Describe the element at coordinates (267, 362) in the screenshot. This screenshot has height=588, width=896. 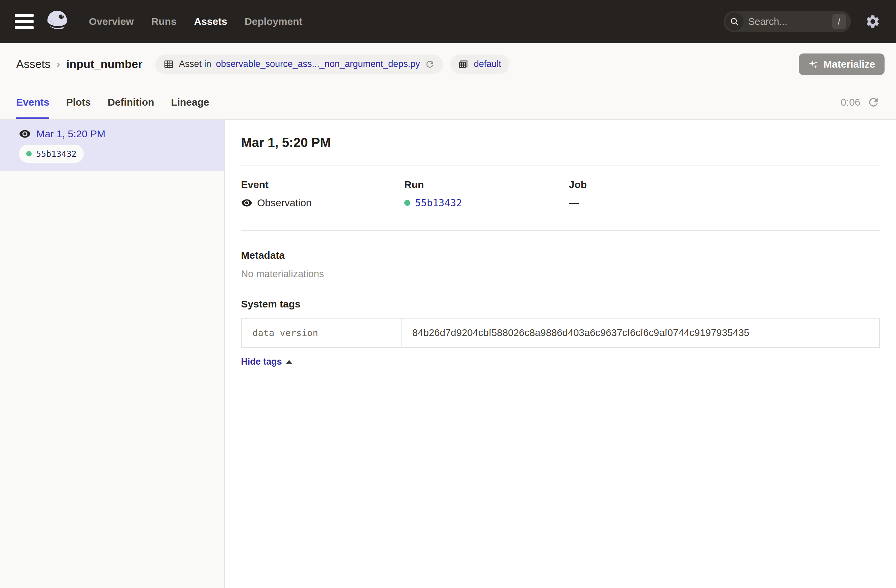
I see `hide-tags-link: Hide tags` at that location.